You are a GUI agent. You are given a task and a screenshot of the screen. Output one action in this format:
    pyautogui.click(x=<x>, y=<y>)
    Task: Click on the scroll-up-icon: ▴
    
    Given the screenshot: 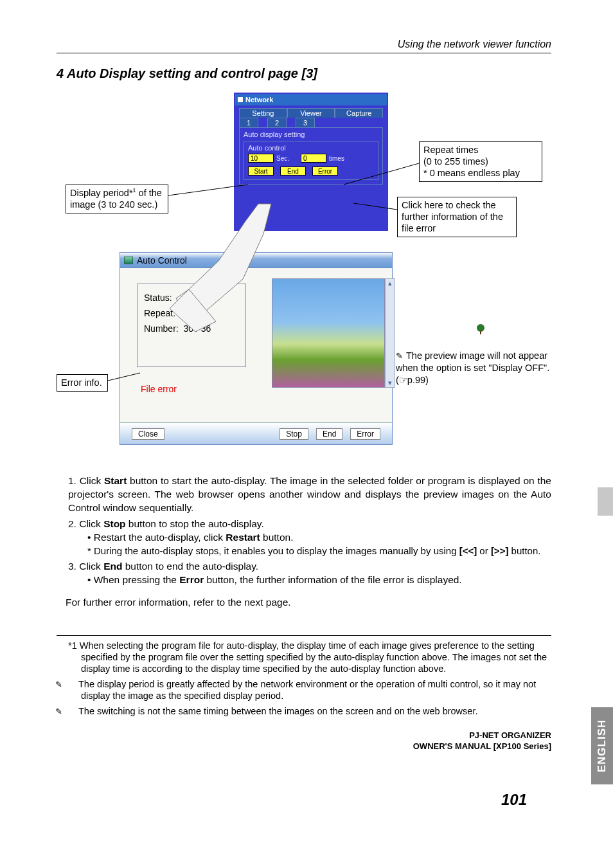 What is the action you would take?
    pyautogui.click(x=390, y=283)
    